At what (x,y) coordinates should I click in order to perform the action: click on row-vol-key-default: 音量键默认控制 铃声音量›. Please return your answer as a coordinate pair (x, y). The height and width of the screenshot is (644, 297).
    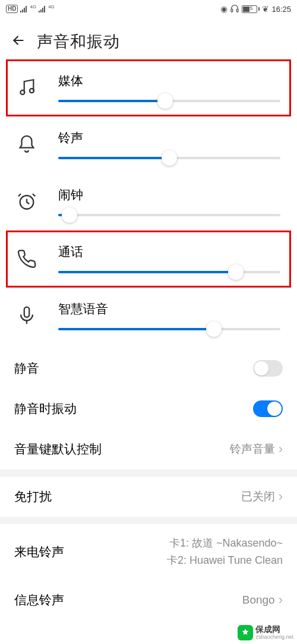
    Looking at the image, I should click on (148, 449).